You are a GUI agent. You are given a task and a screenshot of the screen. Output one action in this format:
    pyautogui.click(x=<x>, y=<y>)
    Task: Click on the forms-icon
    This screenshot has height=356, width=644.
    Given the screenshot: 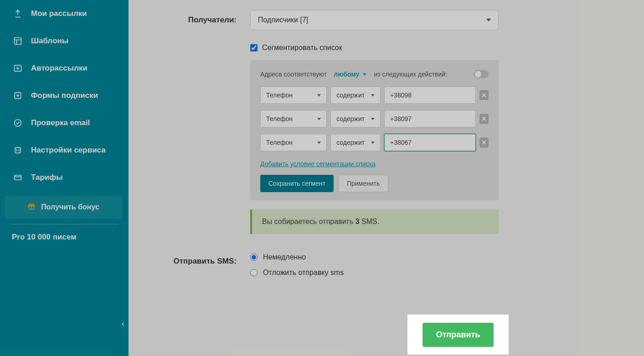 What is the action you would take?
    pyautogui.click(x=18, y=96)
    